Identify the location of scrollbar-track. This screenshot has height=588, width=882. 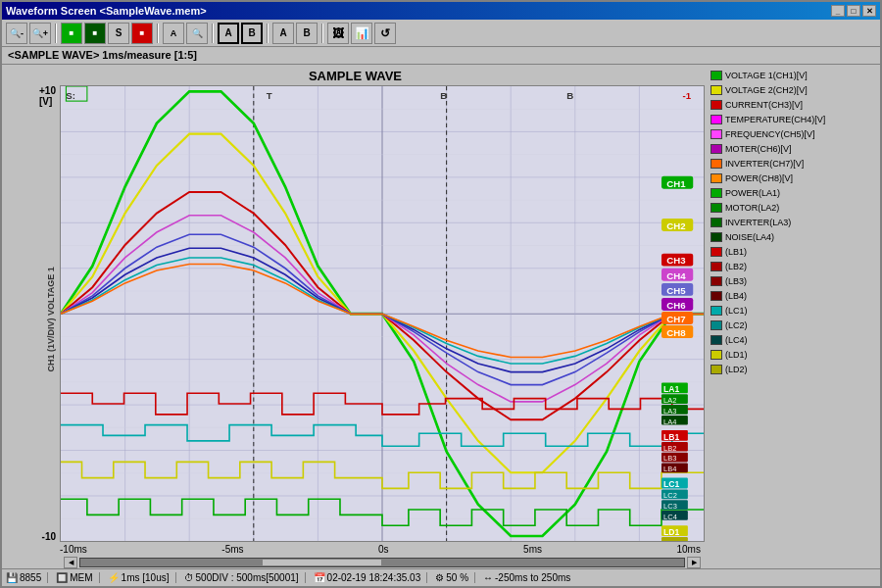
(382, 563).